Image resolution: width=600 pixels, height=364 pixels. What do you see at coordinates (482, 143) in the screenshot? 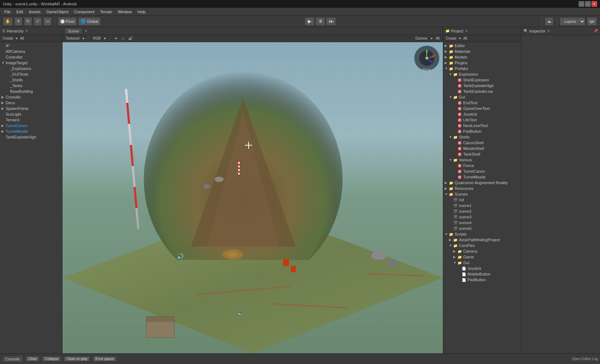
I see `project-item: 🎯CanonShell` at bounding box center [482, 143].